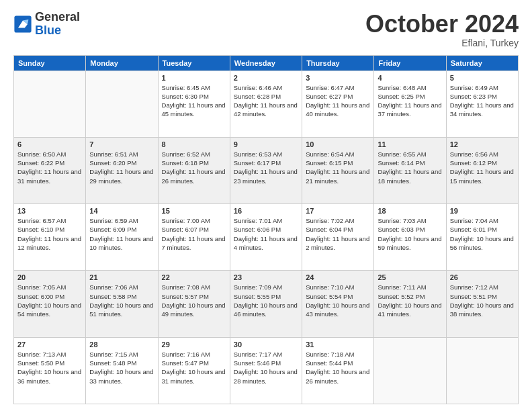 This screenshot has height=411, width=532. What do you see at coordinates (337, 176) in the screenshot?
I see `daylight: Daylight: 11 hours and 21 minutes.` at bounding box center [337, 176].